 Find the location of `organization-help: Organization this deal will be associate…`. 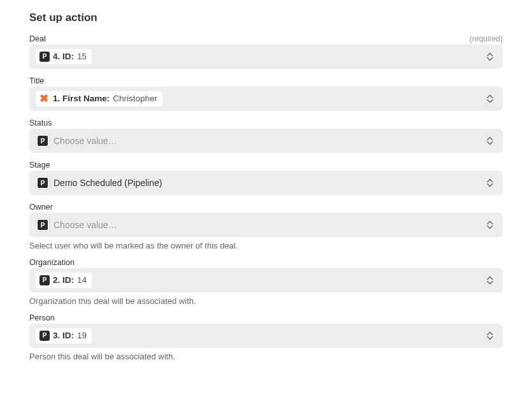

organization-help: Organization this deal will be associate… is located at coordinates (266, 301).